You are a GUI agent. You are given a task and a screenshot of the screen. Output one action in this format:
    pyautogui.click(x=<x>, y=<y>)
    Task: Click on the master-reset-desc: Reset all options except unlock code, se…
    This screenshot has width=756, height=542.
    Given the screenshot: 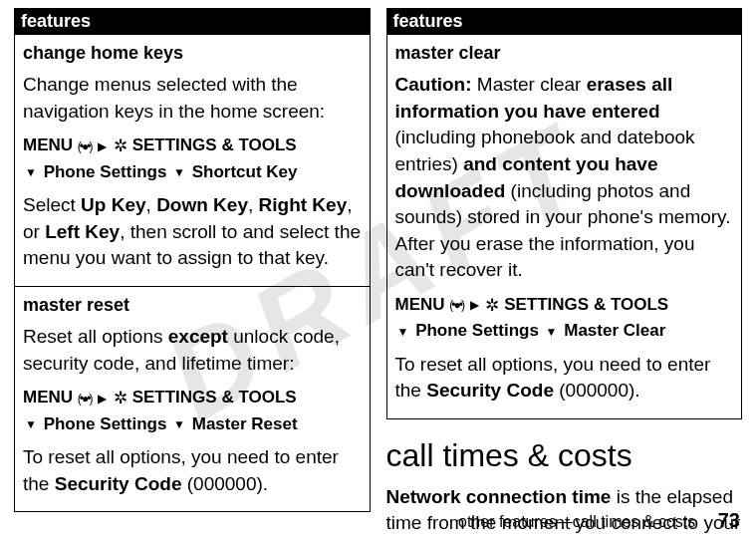 What is the action you would take?
    pyautogui.click(x=192, y=351)
    